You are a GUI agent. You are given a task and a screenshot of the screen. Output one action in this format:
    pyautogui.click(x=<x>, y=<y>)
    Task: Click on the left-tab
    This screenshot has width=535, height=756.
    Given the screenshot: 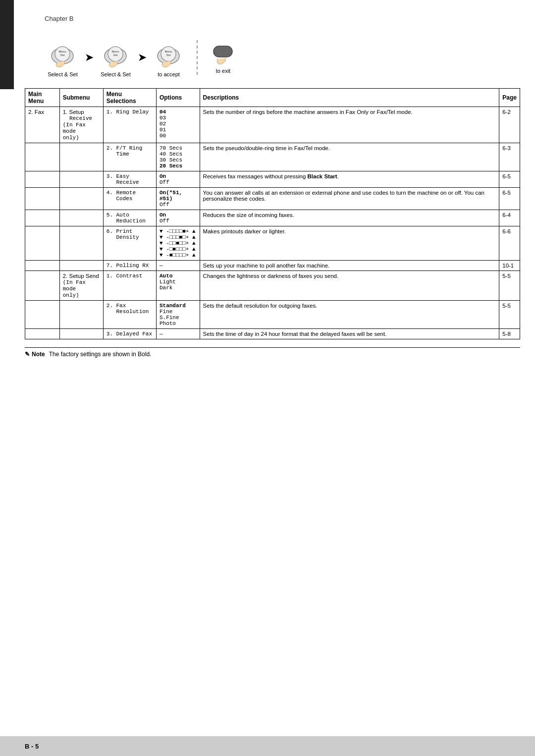 What is the action you would take?
    pyautogui.click(x=7, y=45)
    